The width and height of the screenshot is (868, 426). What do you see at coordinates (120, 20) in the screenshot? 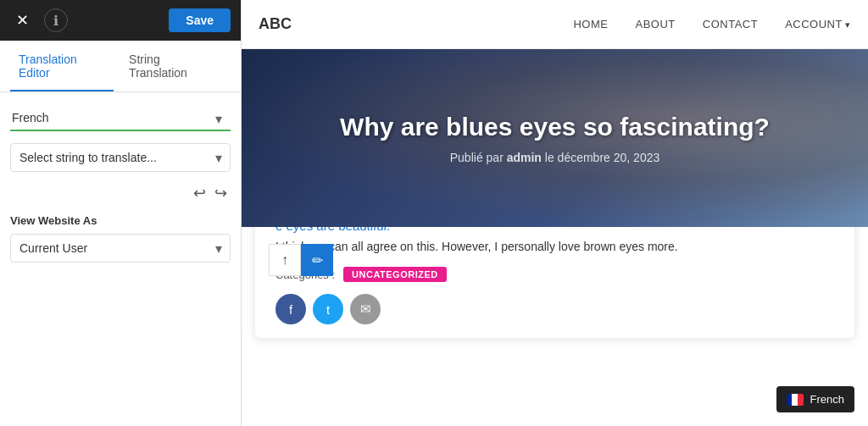
I see `toolbar: ✕ ℹ Save` at bounding box center [120, 20].